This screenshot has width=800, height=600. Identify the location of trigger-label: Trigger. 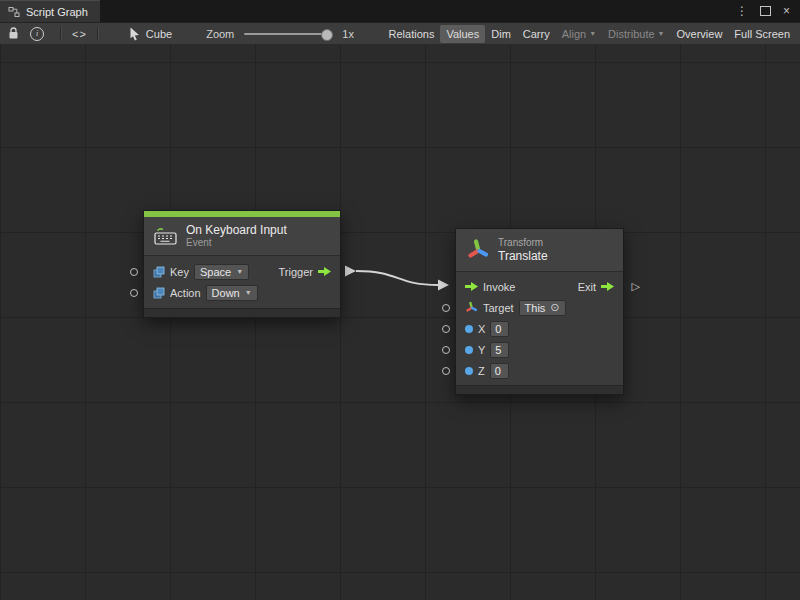
(296, 272).